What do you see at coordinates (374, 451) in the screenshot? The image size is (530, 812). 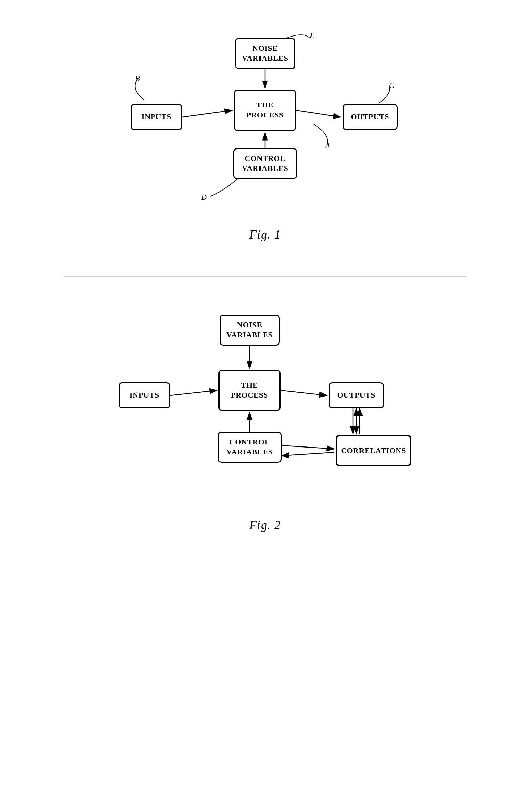 I see `correlations-box: CORRELATIONS` at bounding box center [374, 451].